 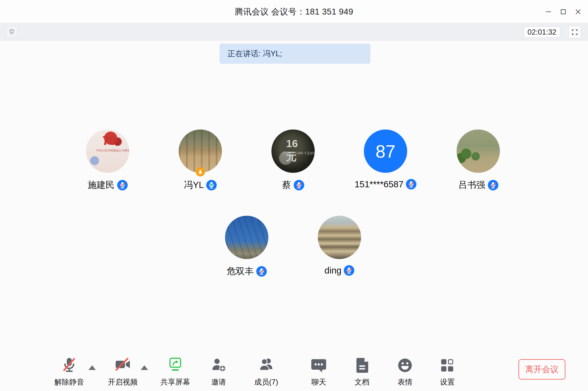 What do you see at coordinates (113, 151) in the screenshot?
I see `avatar-subtext: 中华人民共和国成立70周年` at bounding box center [113, 151].